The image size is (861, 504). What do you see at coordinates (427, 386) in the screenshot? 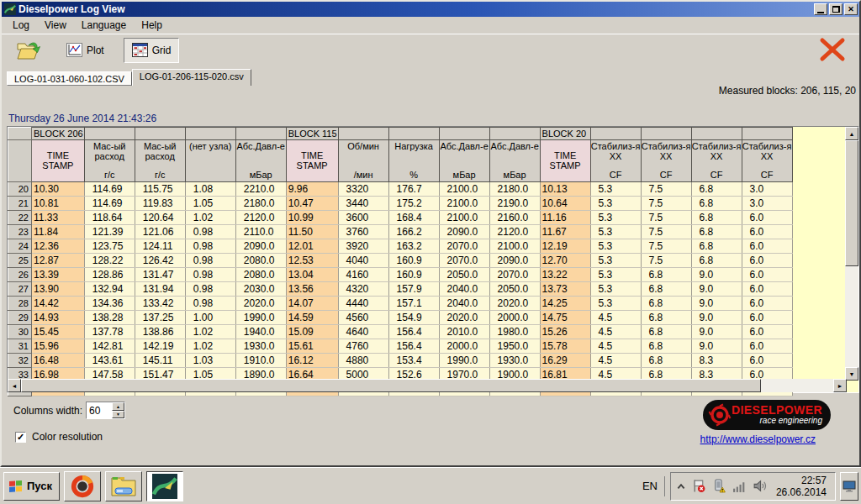
I see `horizontal-scrollbar: ◄ ►` at bounding box center [427, 386].